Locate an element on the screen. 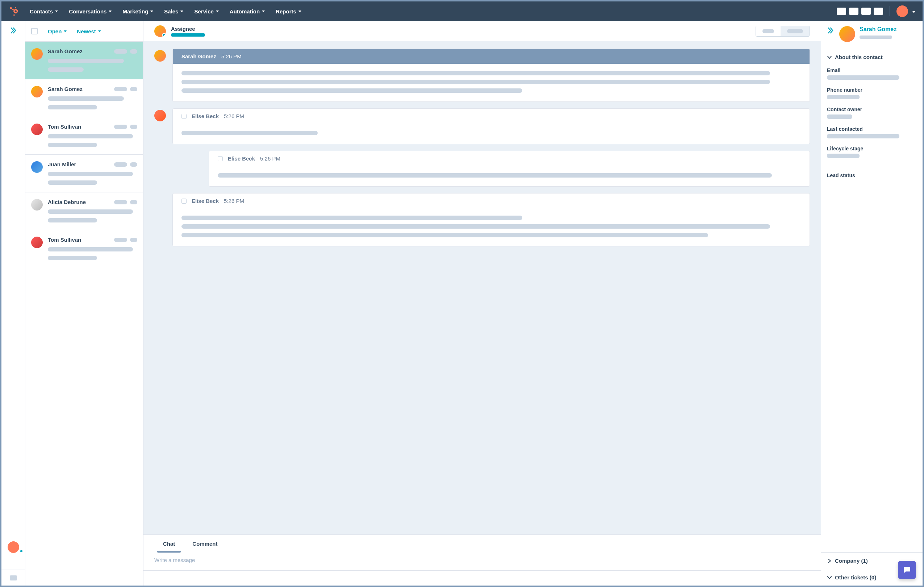 The height and width of the screenshot is (587, 924). composer-tabs: Chat Comment is located at coordinates (482, 543).